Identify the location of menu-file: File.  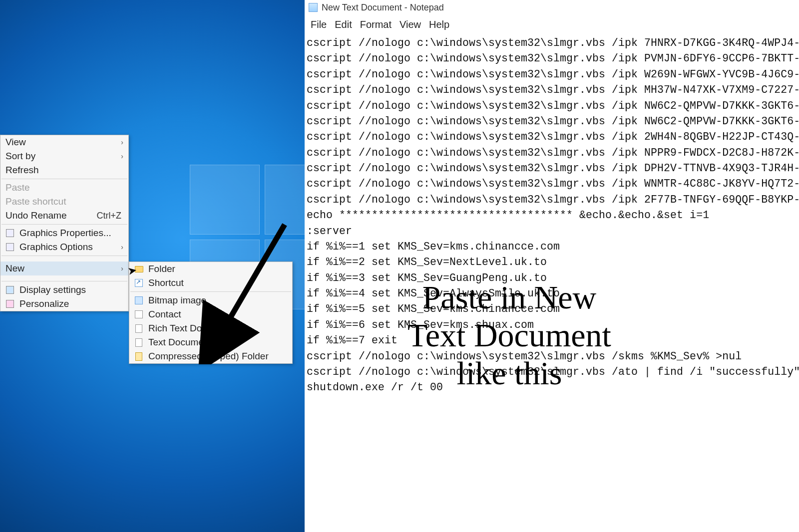
(319, 25).